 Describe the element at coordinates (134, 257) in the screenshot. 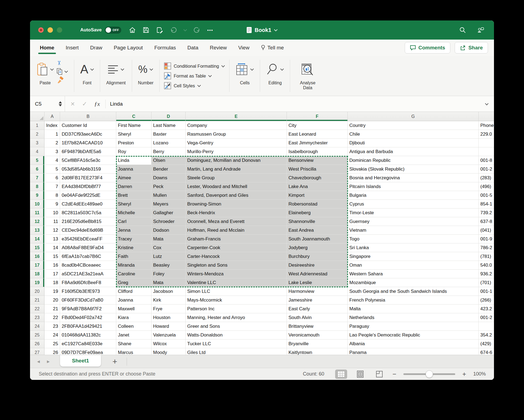

I see `cell-C16: Faith` at that location.